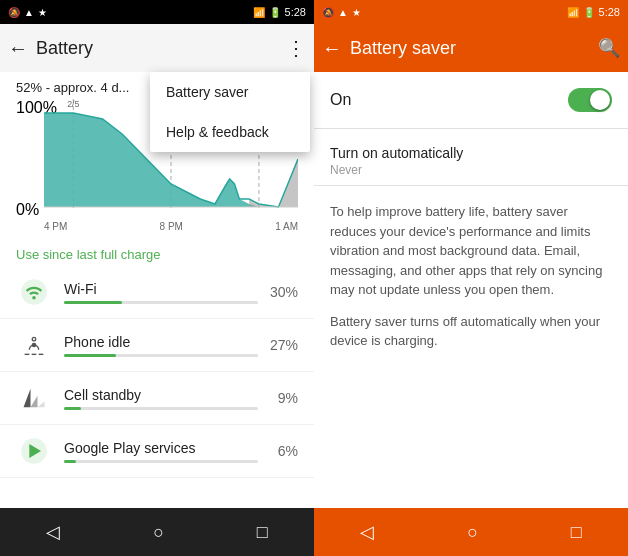 The width and height of the screenshot is (628, 556). Describe the element at coordinates (470, 48) in the screenshot. I see `right-page-title: Battery saver` at that location.